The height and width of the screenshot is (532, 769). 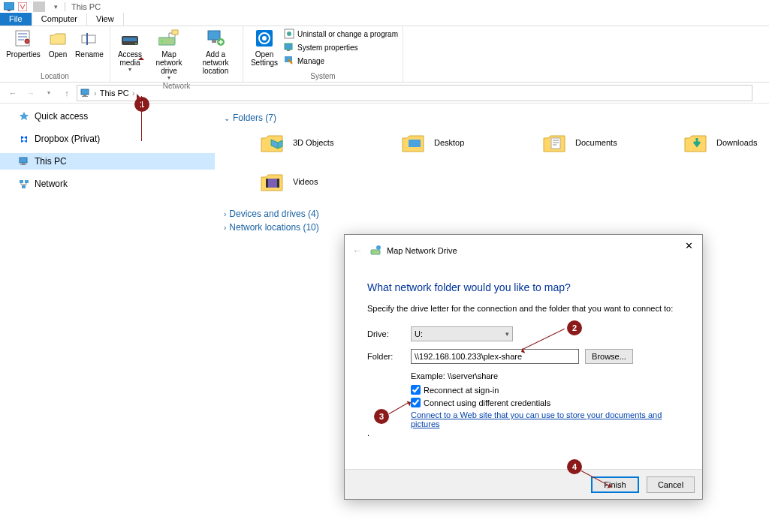 I want to click on dialog-back-button: ←, so click(x=357, y=251).